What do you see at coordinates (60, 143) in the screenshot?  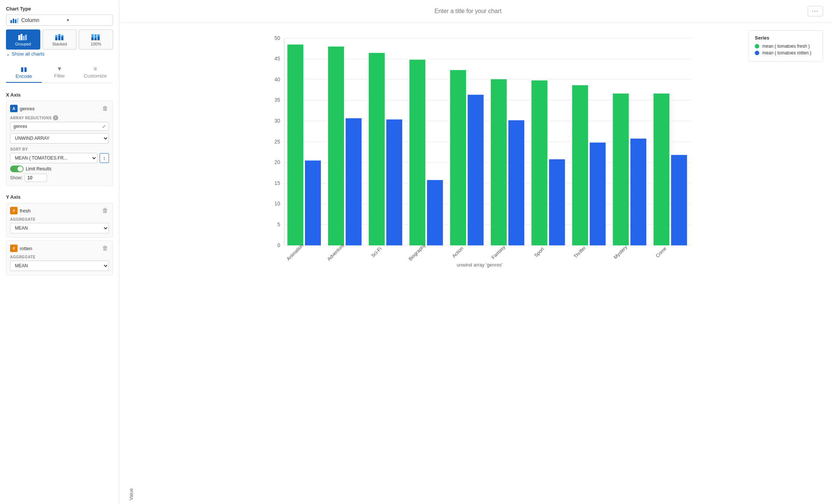 I see `x-axis-config: A genres 🗑 ARRAY REDUCTIONS i genres ⤢ U…` at bounding box center [60, 143].